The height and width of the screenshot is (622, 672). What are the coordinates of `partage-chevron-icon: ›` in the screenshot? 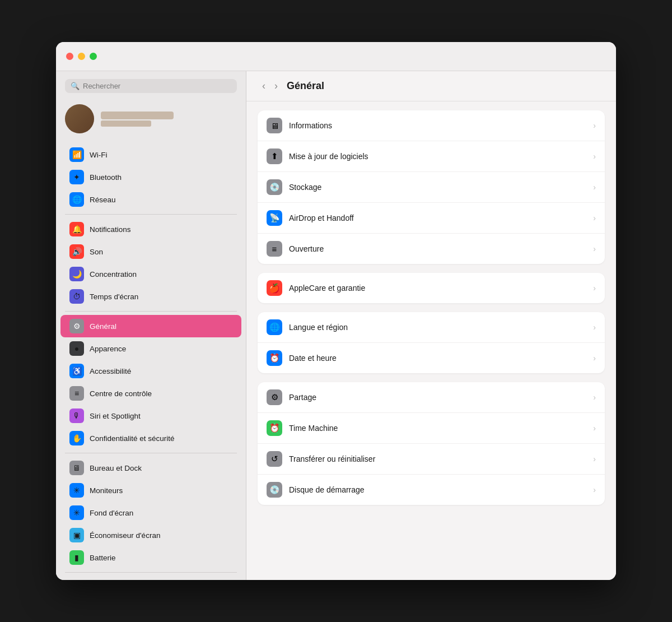 It's located at (595, 397).